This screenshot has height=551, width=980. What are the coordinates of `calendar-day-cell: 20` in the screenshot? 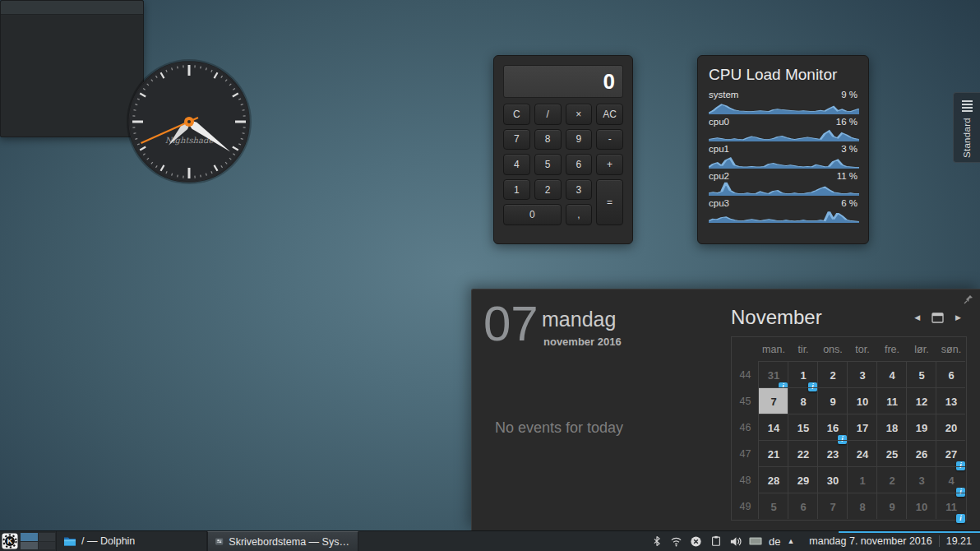 It's located at (951, 428).